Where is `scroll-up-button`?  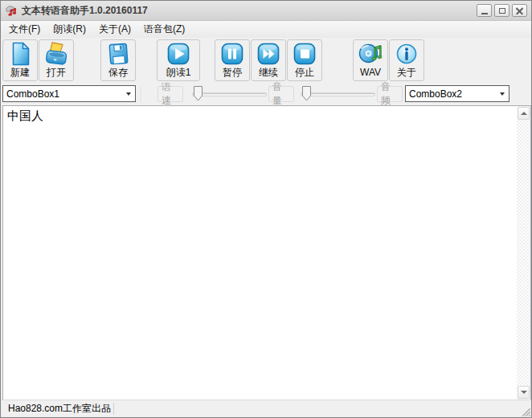
scroll-up-button is located at coordinates (524, 113).